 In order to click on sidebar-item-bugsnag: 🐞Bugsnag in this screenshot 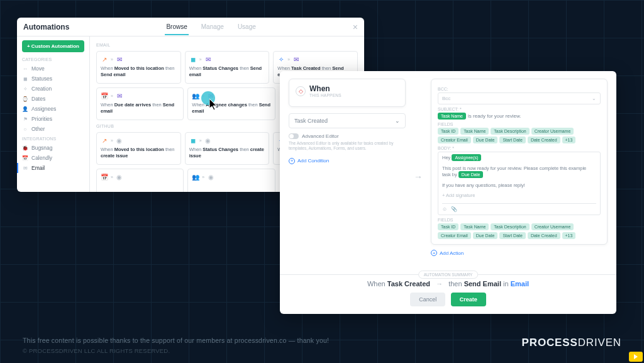, I will do `click(53, 148)`.